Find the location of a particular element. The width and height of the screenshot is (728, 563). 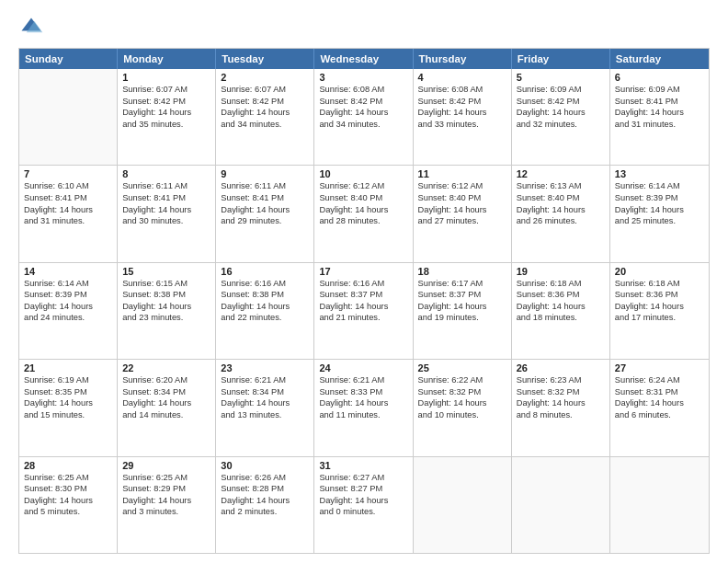

calendar-cell: 9Sunrise: 6:11 AMSunset: 8:41 PMDaylight… is located at coordinates (265, 213).